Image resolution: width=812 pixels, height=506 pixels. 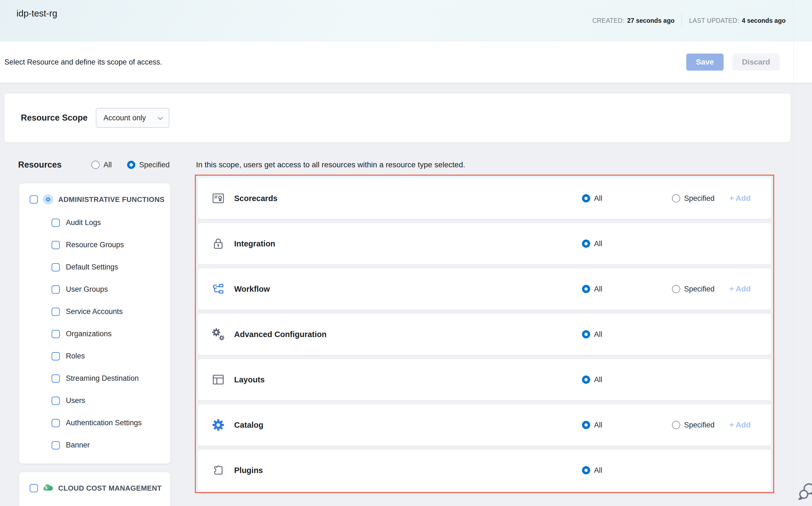 What do you see at coordinates (95, 501) in the screenshot?
I see `group-items: Recommendations` at bounding box center [95, 501].